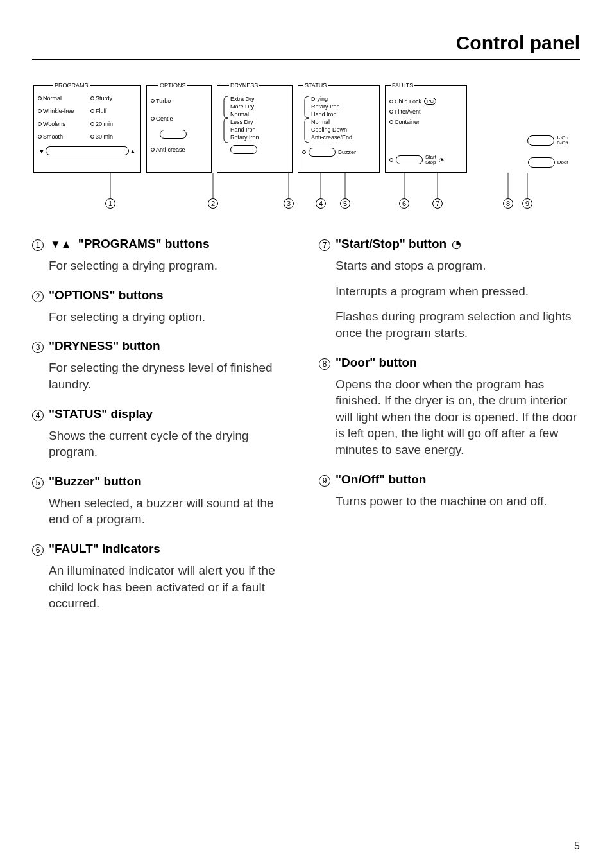 Image resolution: width=612 pixels, height=868 pixels. Describe the element at coordinates (345, 204) in the screenshot. I see `callout-5: 5` at that location.